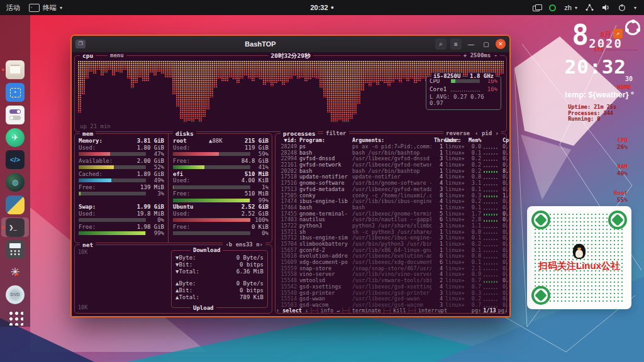  I want to click on dock-item-files, so click(15, 70).